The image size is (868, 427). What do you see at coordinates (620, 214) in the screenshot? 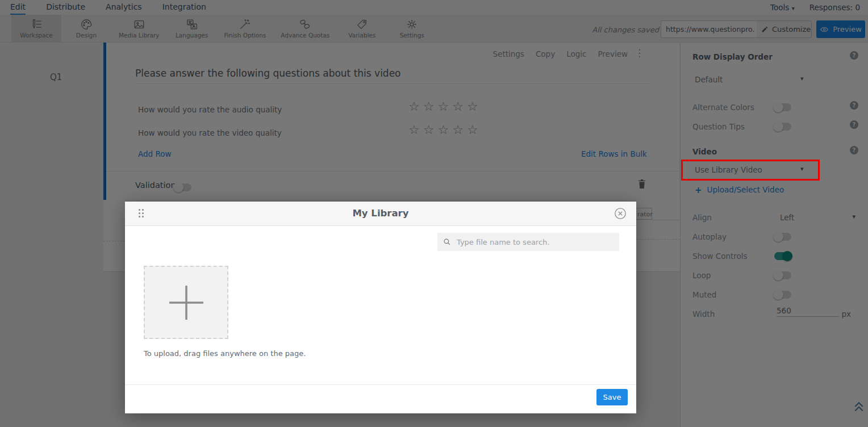
I see `close-icon` at bounding box center [620, 214].